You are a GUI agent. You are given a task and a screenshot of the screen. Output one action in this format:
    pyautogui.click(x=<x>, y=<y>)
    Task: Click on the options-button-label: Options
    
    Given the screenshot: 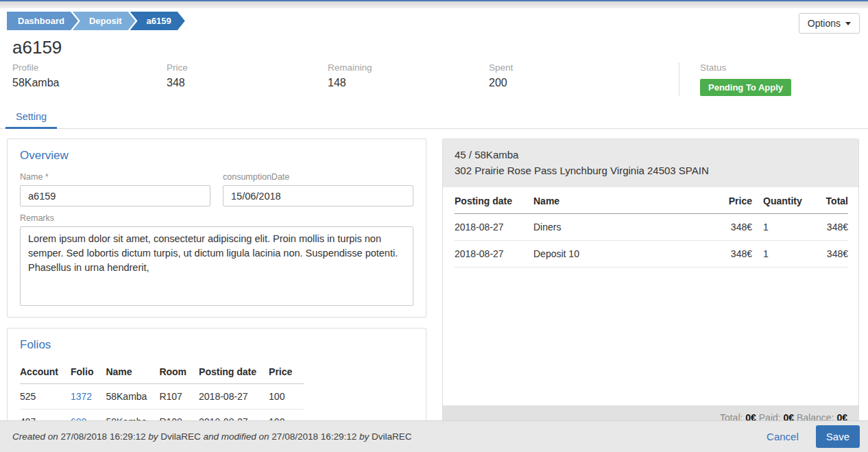 What is the action you would take?
    pyautogui.click(x=824, y=23)
    